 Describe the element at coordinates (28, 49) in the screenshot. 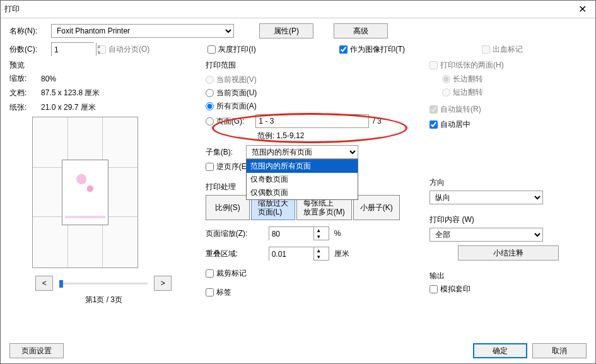

I see `copies-label: 份数(C):` at that location.